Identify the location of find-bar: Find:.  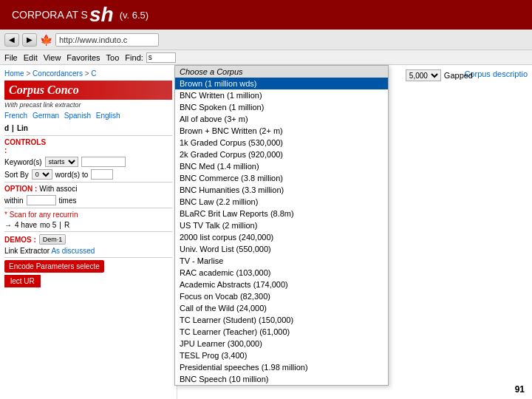
(150, 58).